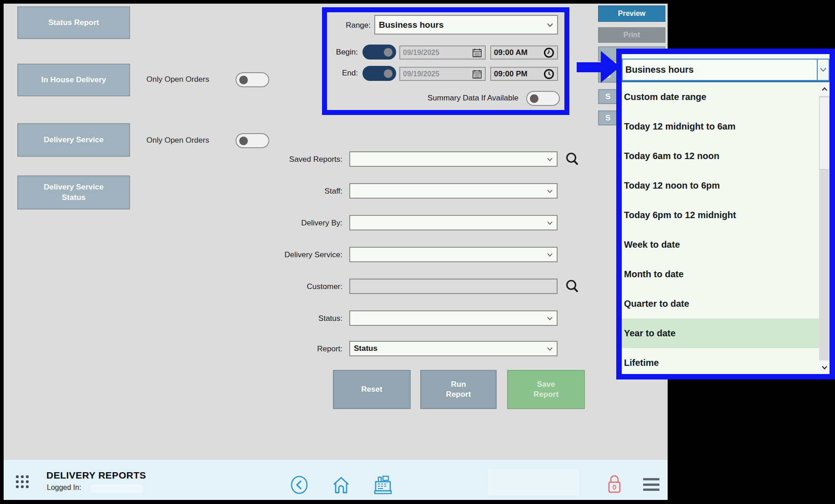 The height and width of the screenshot is (504, 835). What do you see at coordinates (458, 389) in the screenshot?
I see `run-report-button: Run Report` at bounding box center [458, 389].